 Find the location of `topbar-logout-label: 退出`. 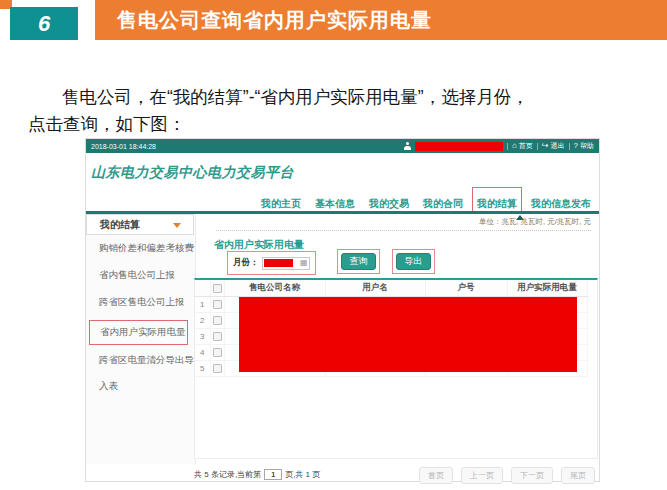

topbar-logout-label: 退出 is located at coordinates (558, 146).